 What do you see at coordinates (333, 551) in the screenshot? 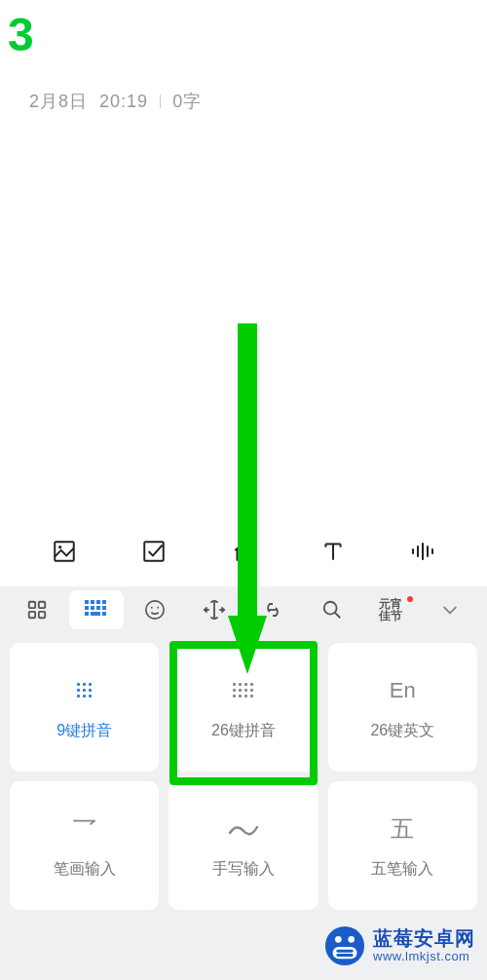
I see `text-icon` at bounding box center [333, 551].